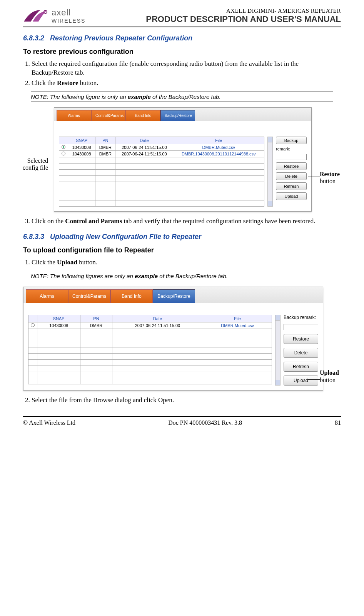 This screenshot has height=616, width=364. Describe the element at coordinates (182, 222) in the screenshot. I see `steps-list-1b: Click on the Control and Params tab and …` at that location.